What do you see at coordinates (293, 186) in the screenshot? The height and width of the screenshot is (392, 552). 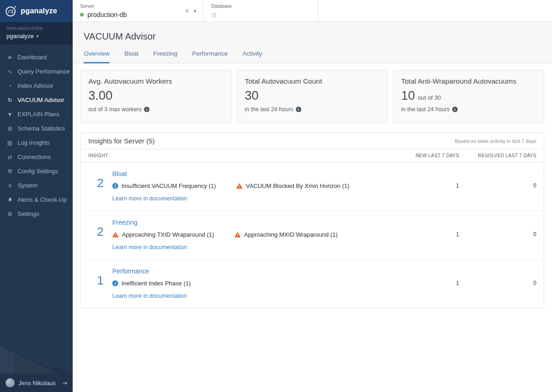 I see `insight-item: VACUUM Blocked By Xmin Horizon (1)` at bounding box center [293, 186].